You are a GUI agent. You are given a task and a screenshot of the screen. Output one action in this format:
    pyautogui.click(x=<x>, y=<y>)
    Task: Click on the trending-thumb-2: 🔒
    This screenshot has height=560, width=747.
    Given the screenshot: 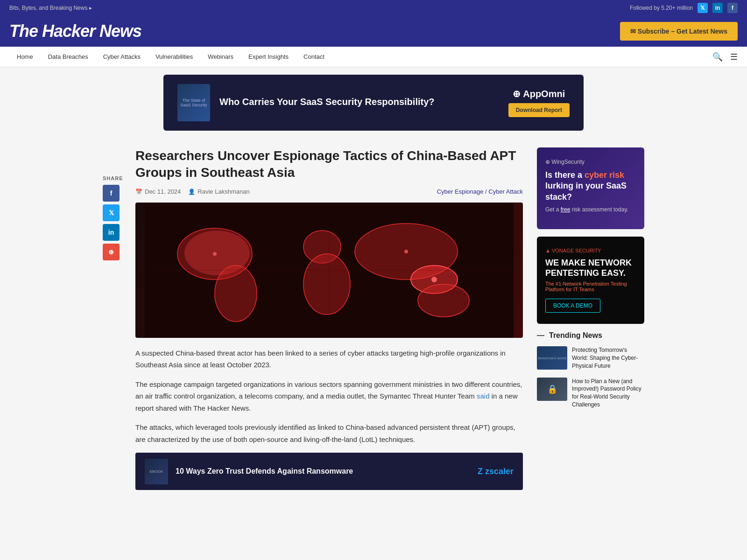 What is the action you would take?
    pyautogui.click(x=552, y=389)
    